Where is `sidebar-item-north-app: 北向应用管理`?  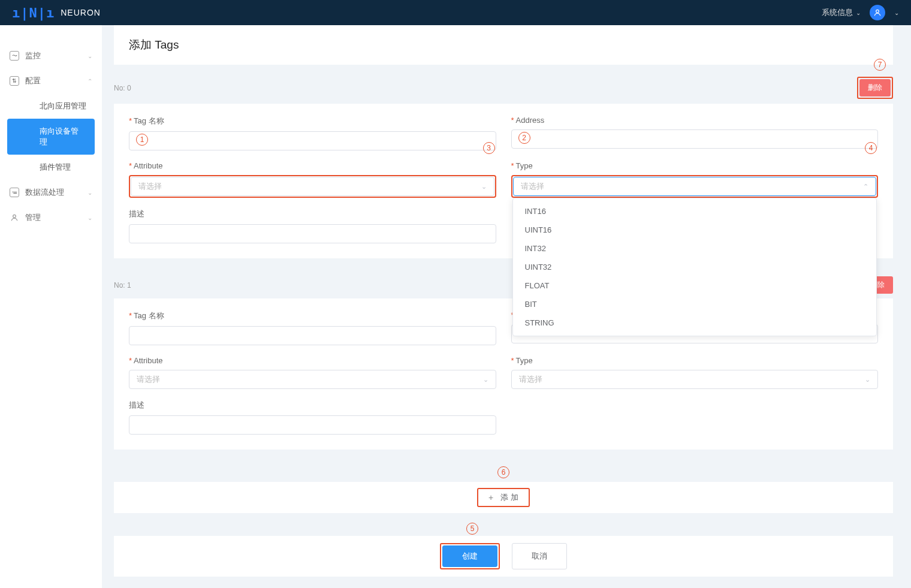
sidebar-item-north-app: 北向应用管理 is located at coordinates (51, 106).